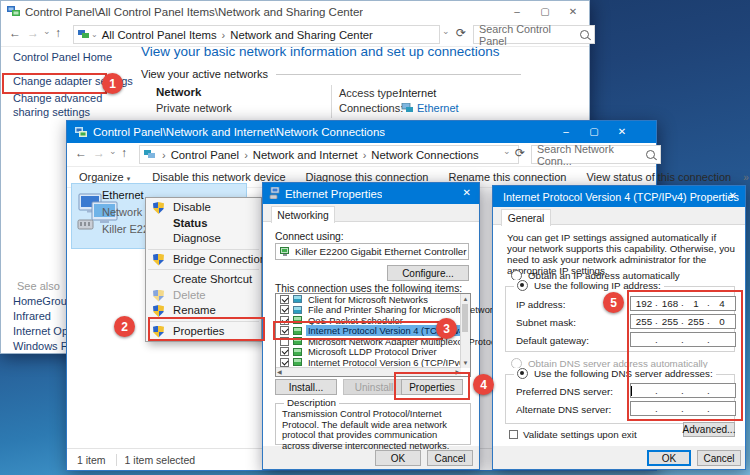 The image size is (750, 475). I want to click on adapter-box: Killer E2200 Gigabit Ethernet Controller, so click(372, 252).